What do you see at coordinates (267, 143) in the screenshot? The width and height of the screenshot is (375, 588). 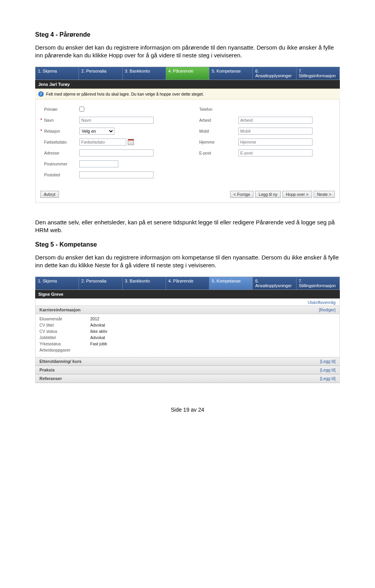 I see `form-col-right: Telefon Arbeid Mobil Hjemme E-post` at bounding box center [267, 143].